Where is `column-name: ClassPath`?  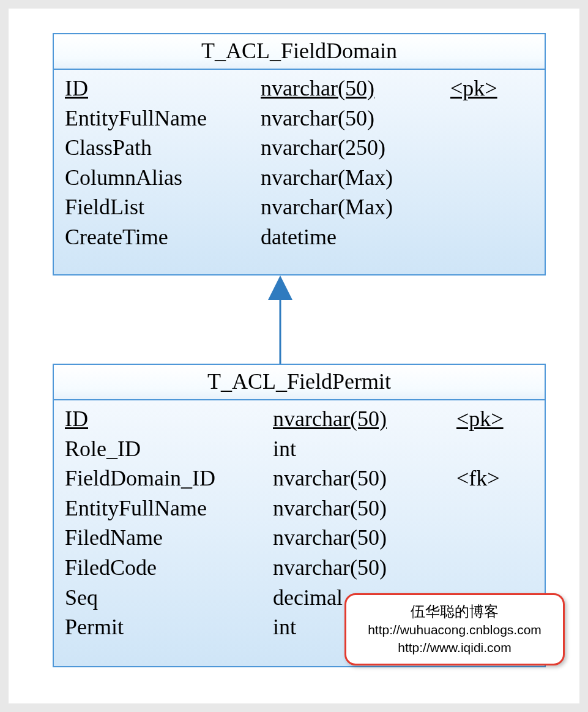 column-name: ClassPath is located at coordinates (163, 148).